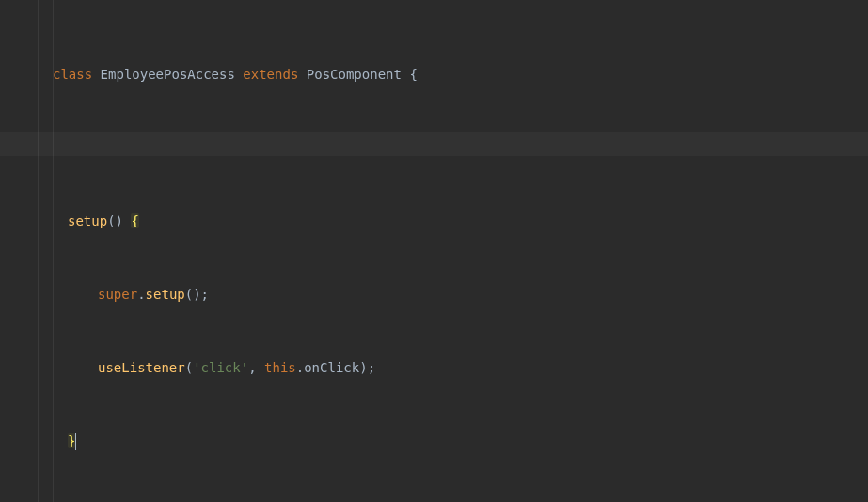 The height and width of the screenshot is (502, 868). I want to click on code-line: class EmployeePosAccess extends PosCompo…, so click(434, 74).